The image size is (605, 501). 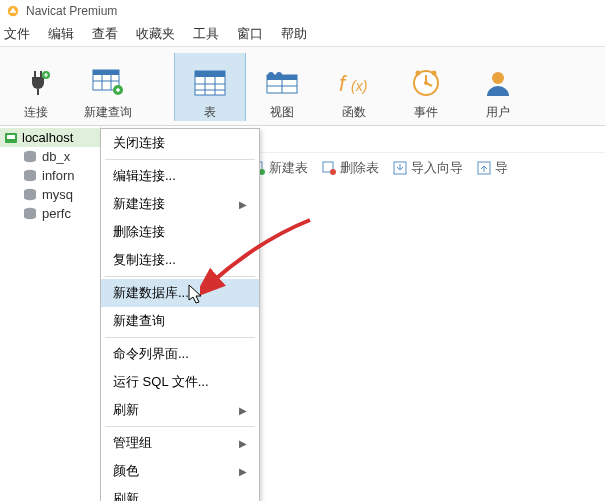 I want to click on tool-event-label: 事件, so click(x=426, y=112).